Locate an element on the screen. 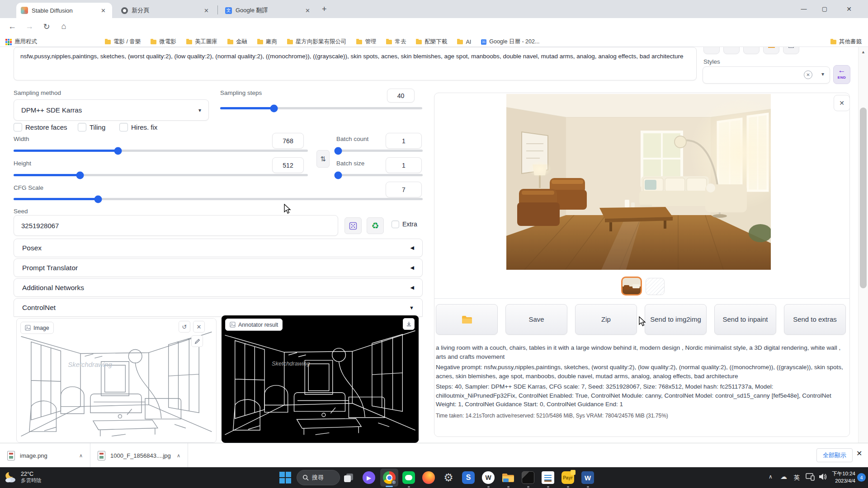 Image resolution: width=868 pixels, height=488 pixels. notes-app is located at coordinates (548, 478).